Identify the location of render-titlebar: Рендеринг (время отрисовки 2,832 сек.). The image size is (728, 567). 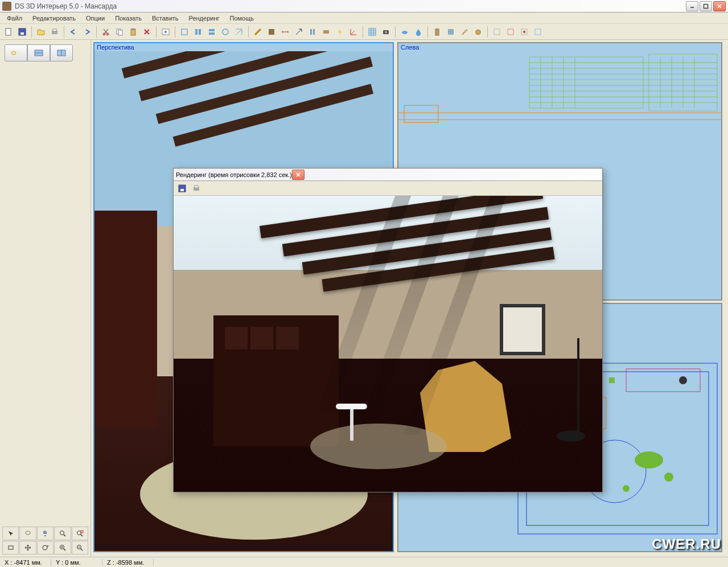
(388, 175).